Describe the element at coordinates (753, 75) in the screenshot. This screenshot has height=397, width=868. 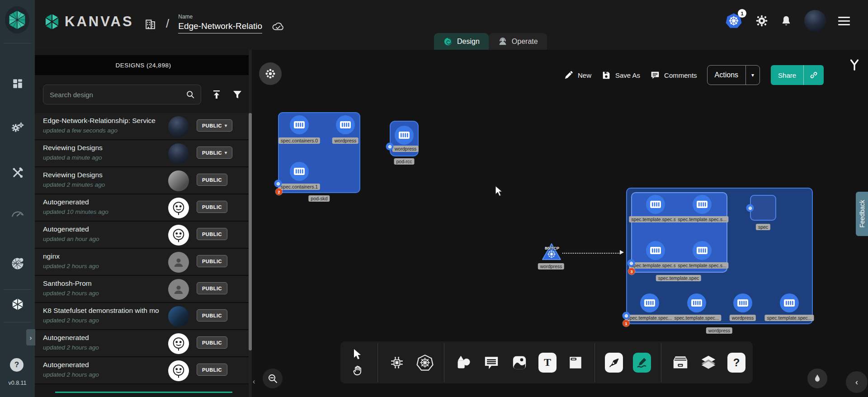
I see `chevron-down-icon: ▾` at that location.